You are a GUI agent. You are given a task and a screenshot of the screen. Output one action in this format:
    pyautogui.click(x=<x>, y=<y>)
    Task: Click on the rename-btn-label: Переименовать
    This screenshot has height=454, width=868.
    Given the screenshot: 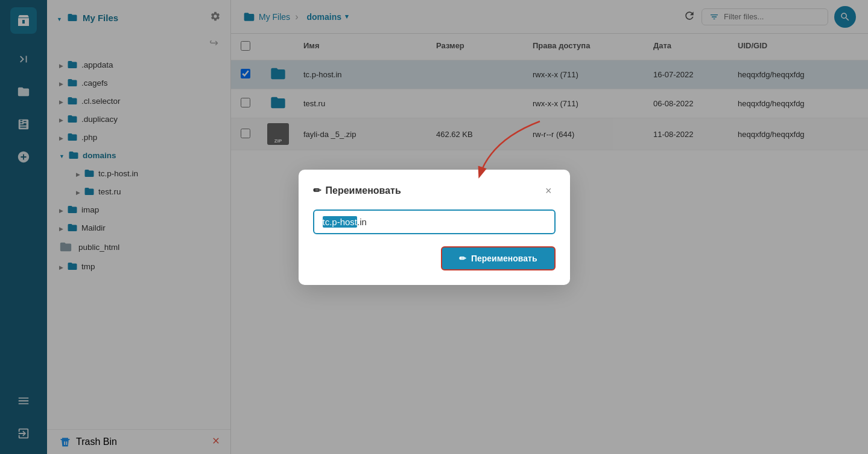 What is the action you would take?
    pyautogui.click(x=504, y=258)
    